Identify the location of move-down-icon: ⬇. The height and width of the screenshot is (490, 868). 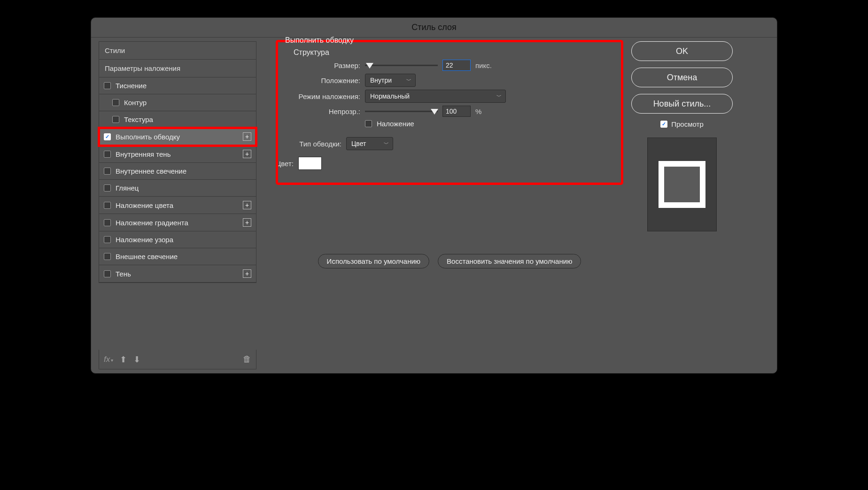
(137, 360).